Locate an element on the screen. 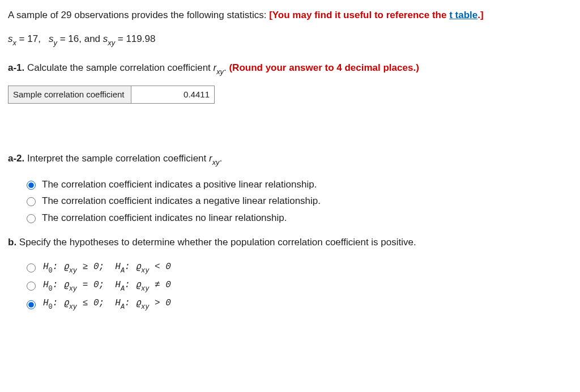  hyp-text-1: H0: ϱxy = 0; HA: ϱxy ≠ 0 is located at coordinates (107, 286).